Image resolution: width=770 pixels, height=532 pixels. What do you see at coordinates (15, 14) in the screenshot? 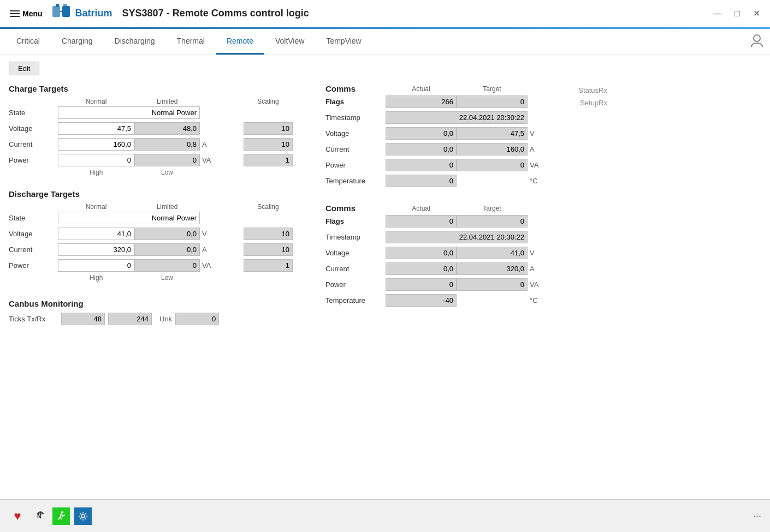
I see `hamburger-icon` at bounding box center [15, 14].